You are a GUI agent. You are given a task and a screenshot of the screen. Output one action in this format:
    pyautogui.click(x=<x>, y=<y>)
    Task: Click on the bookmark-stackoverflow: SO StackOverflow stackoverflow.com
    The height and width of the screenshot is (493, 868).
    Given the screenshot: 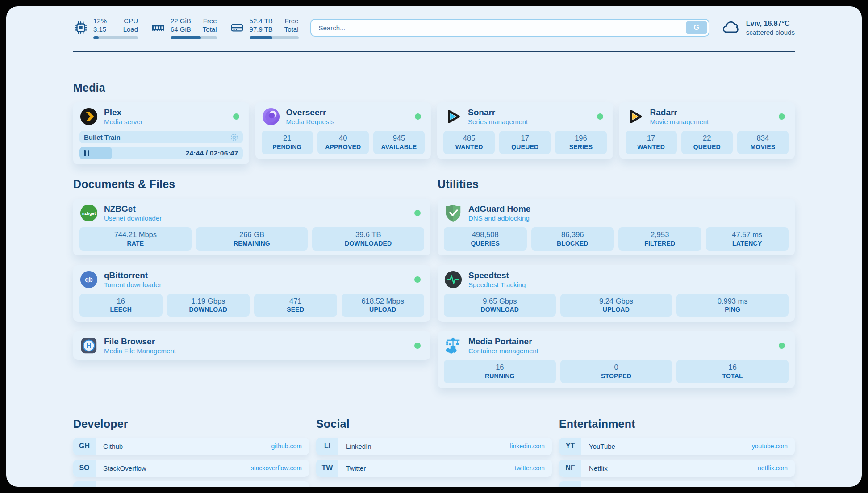 What is the action you would take?
    pyautogui.click(x=191, y=468)
    